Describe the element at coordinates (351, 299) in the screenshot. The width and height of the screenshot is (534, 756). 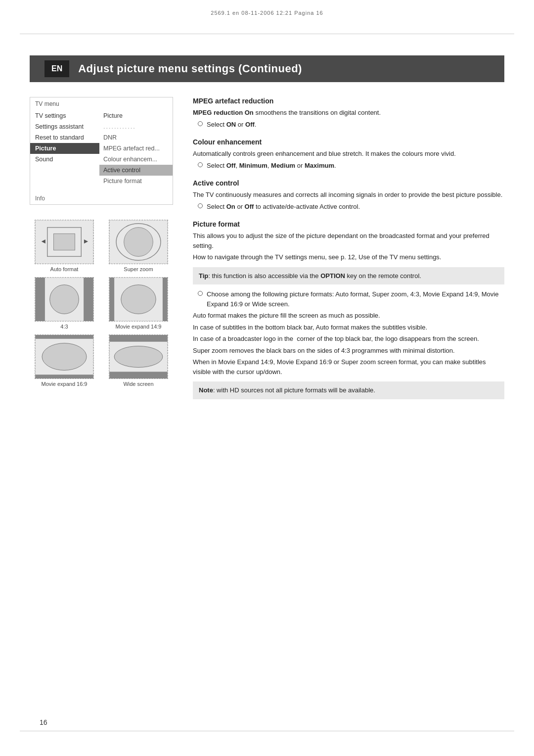
I see `picformat-bullet: Choose among the following picture forma…` at that location.